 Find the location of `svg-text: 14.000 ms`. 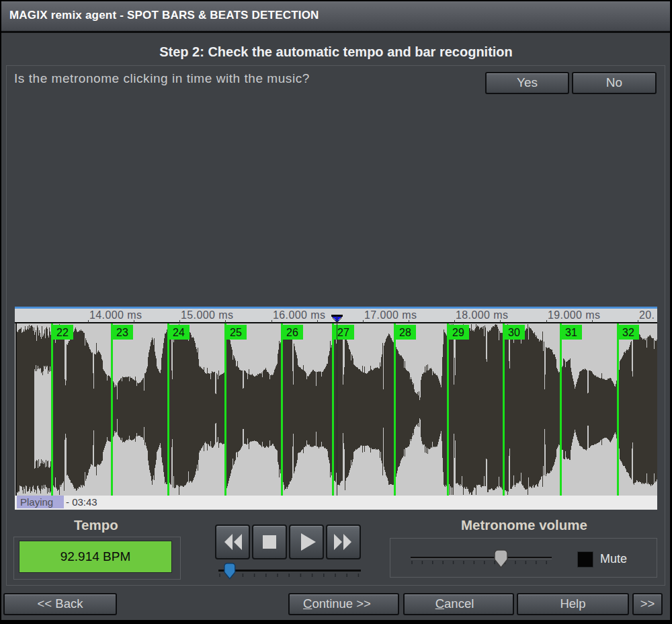

svg-text: 14.000 ms is located at coordinates (116, 315).